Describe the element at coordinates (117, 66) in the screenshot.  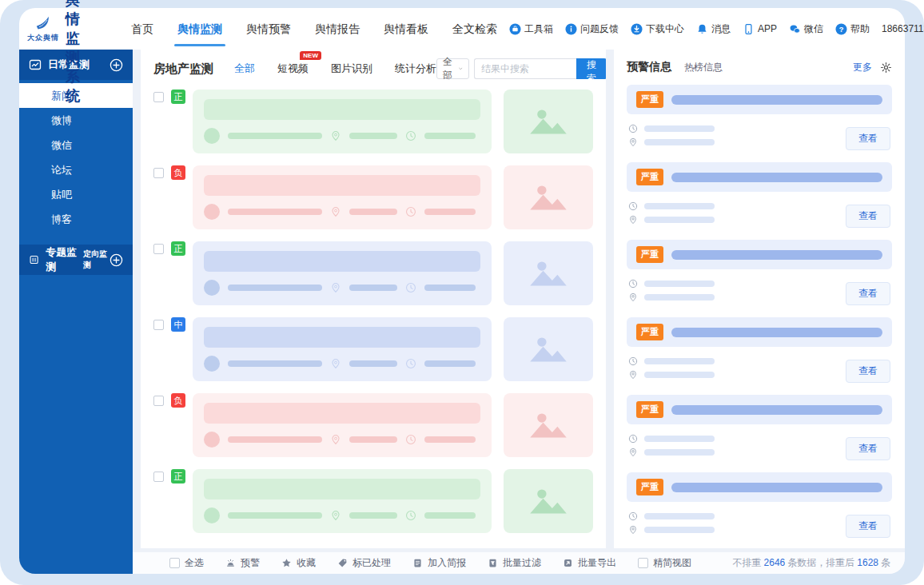
I see `add-monitor-button` at that location.